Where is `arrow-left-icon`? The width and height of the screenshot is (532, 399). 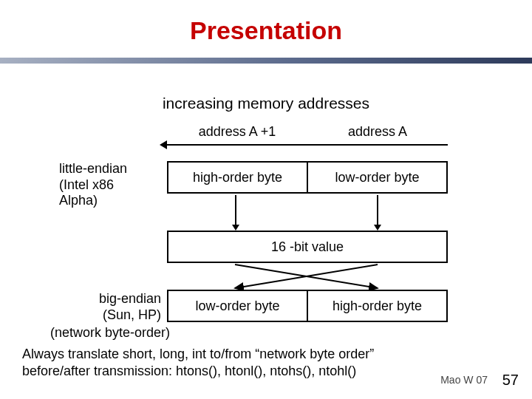
arrow-left-icon is located at coordinates (307, 145).